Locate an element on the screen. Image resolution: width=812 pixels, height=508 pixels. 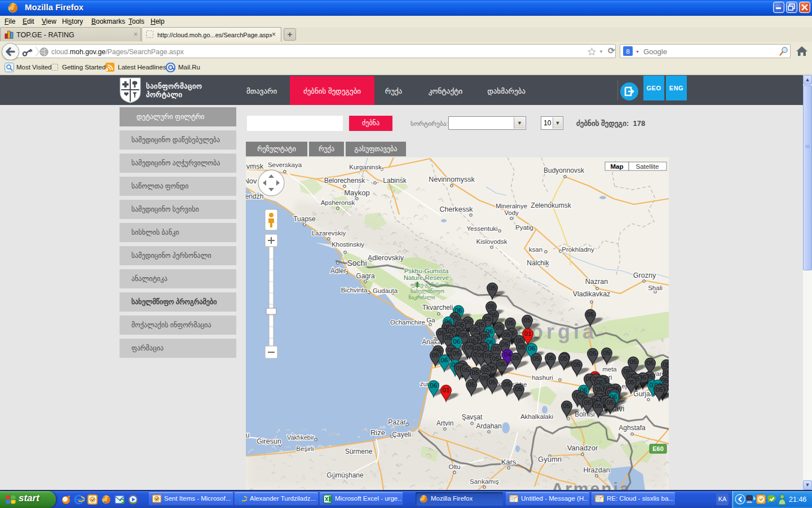
svg-text: Severskaya is located at coordinates (285, 165).